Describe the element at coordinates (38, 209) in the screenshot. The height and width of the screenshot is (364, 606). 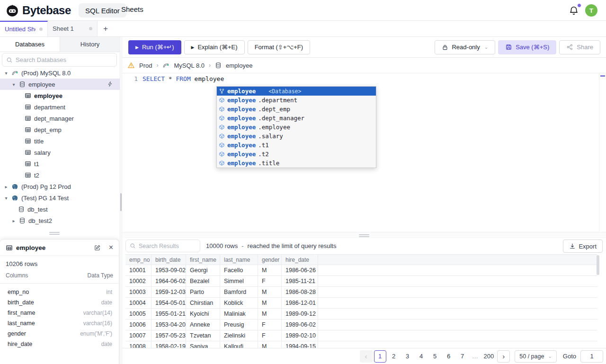
I see `tree-item-label: db_test` at that location.